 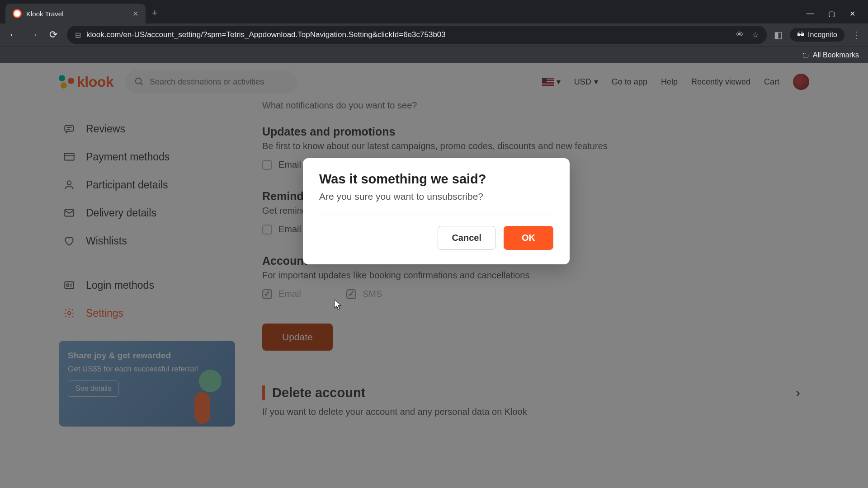 I want to click on back-button: ←, so click(x=14, y=35).